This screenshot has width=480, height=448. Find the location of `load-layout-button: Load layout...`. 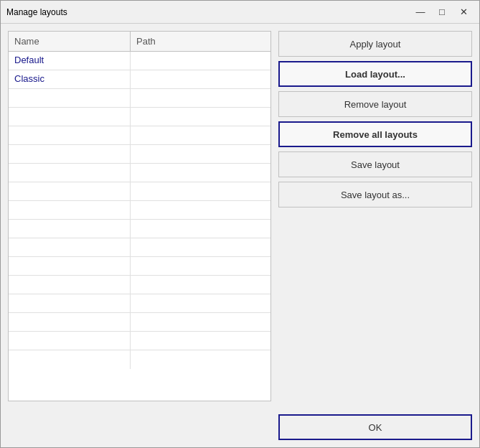

load-layout-button: Load layout... is located at coordinates (375, 74).